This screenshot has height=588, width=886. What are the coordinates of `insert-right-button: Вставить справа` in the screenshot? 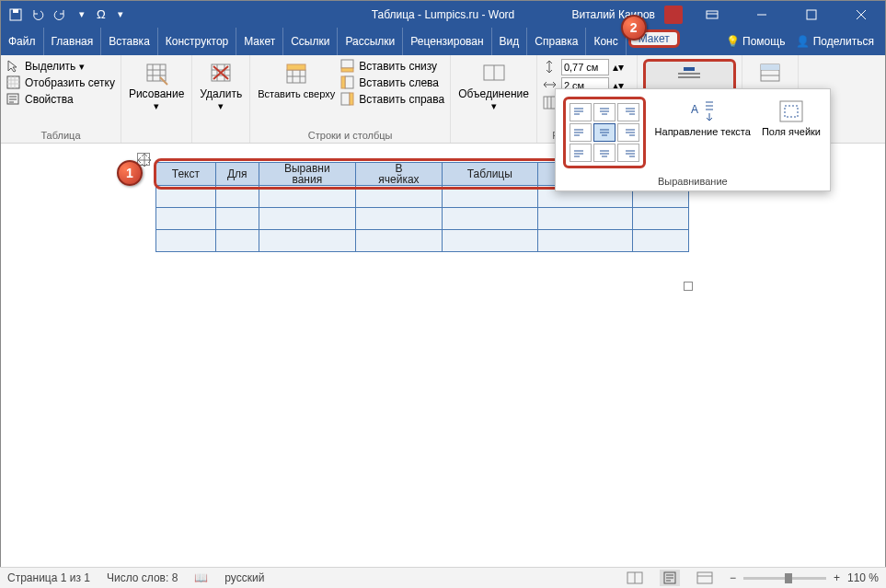 It's located at (392, 99).